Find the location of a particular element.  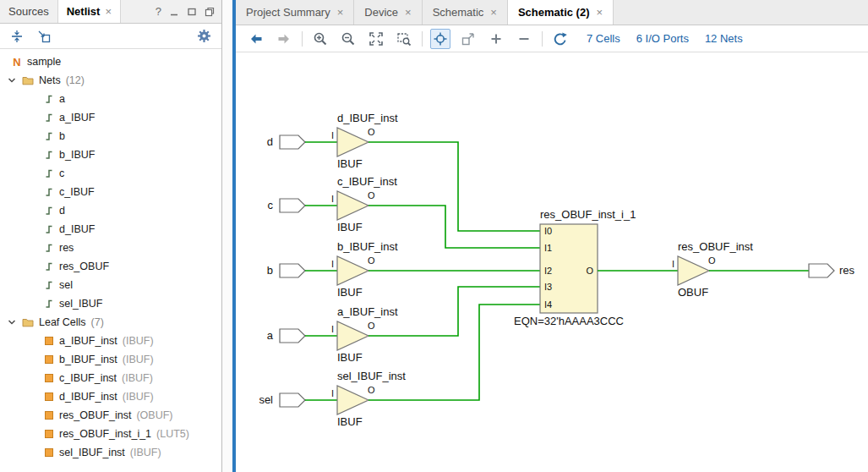

netlist-toolbar is located at coordinates (111, 36).